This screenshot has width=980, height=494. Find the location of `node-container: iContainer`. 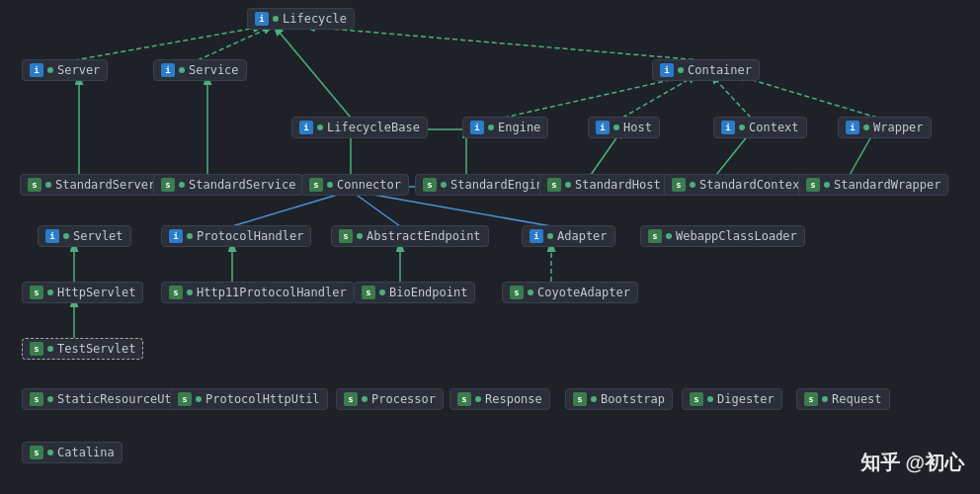

node-container: iContainer is located at coordinates (705, 70).